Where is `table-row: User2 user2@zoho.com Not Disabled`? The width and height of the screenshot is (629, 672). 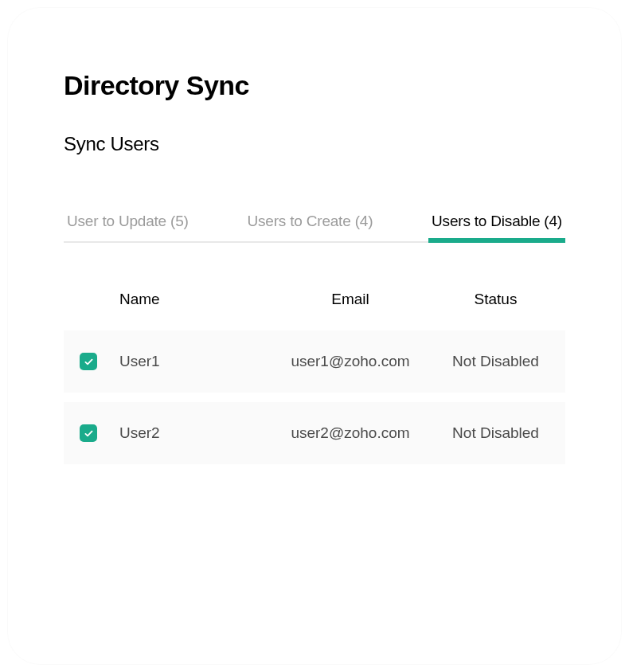 table-row: User2 user2@zoho.com Not Disabled is located at coordinates (314, 433).